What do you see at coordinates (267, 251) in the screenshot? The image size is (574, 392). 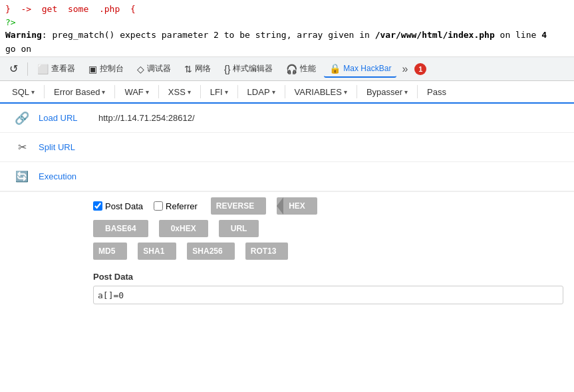 I see `rot13-btn: ROT13` at bounding box center [267, 251].